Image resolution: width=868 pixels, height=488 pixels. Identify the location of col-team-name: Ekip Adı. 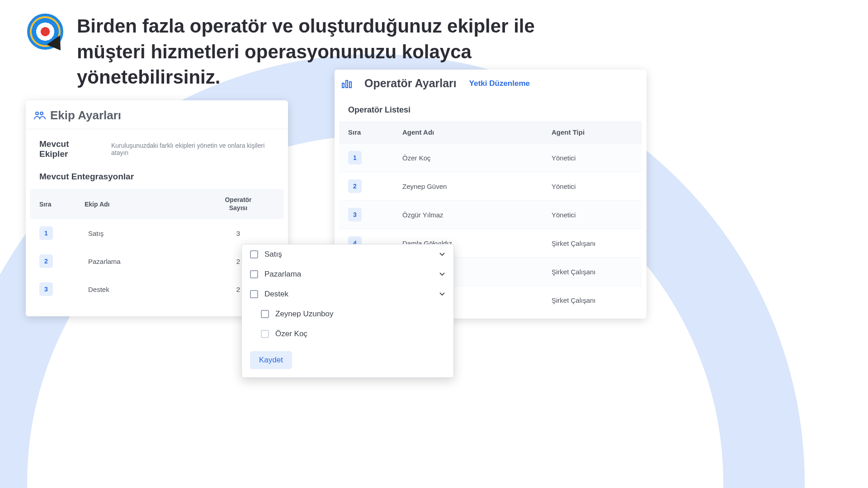
(143, 204).